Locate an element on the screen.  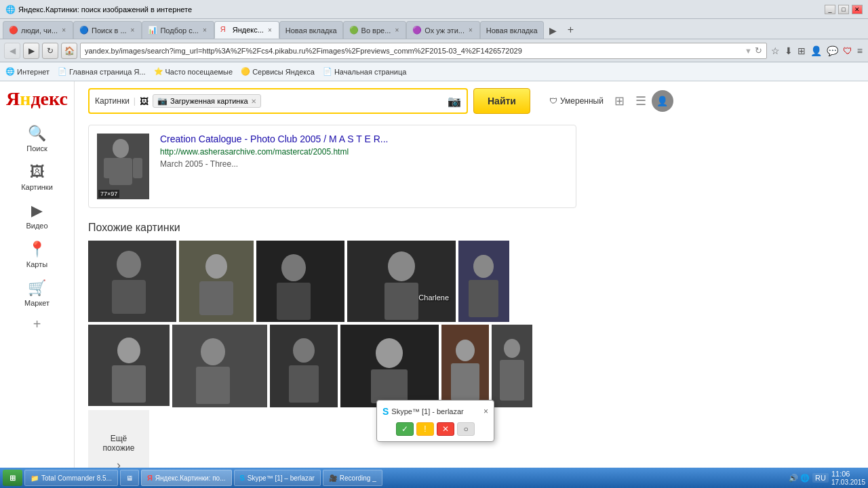
tag-remove-button: ✕ is located at coordinates (254, 102).